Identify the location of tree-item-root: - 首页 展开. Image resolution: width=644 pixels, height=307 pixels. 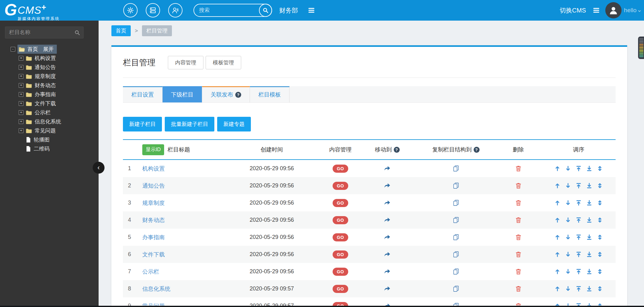
(49, 49).